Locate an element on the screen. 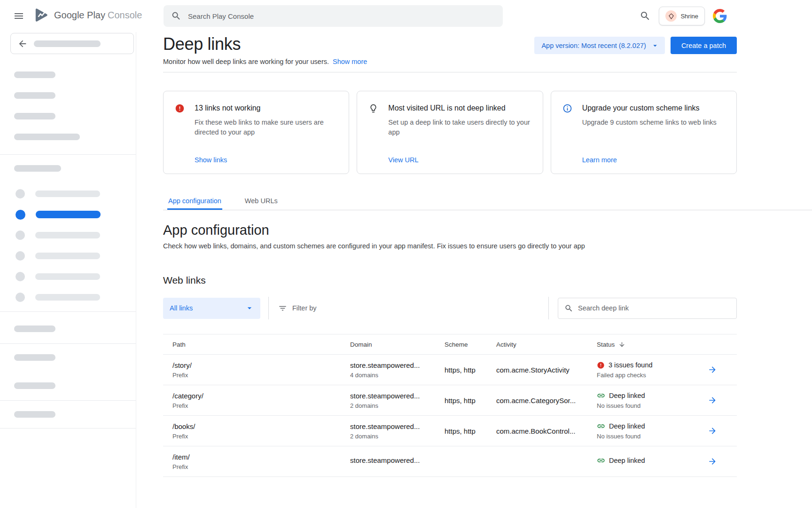  app-switcher-chip: Shrine is located at coordinates (682, 16).